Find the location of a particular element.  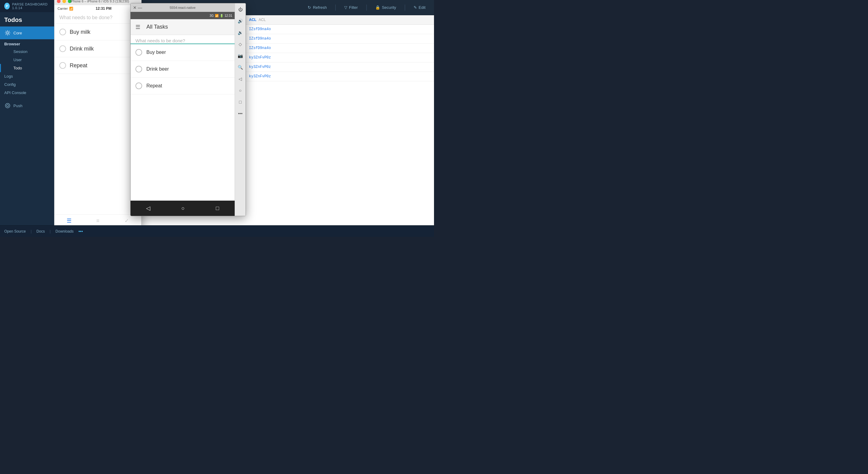

ios-tab-all-icon: ☰ is located at coordinates (69, 221).